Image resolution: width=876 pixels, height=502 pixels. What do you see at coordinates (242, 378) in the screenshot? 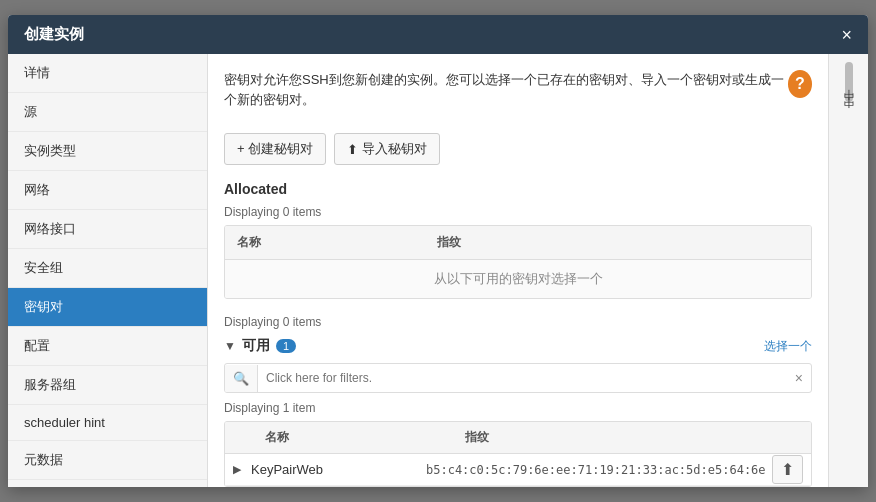
I see `search-icon: 🔍` at bounding box center [242, 378].